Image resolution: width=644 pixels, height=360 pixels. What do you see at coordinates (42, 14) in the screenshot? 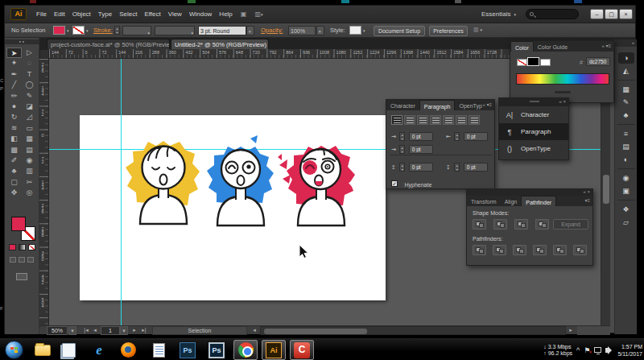
I see `menu-file: File` at bounding box center [42, 14].